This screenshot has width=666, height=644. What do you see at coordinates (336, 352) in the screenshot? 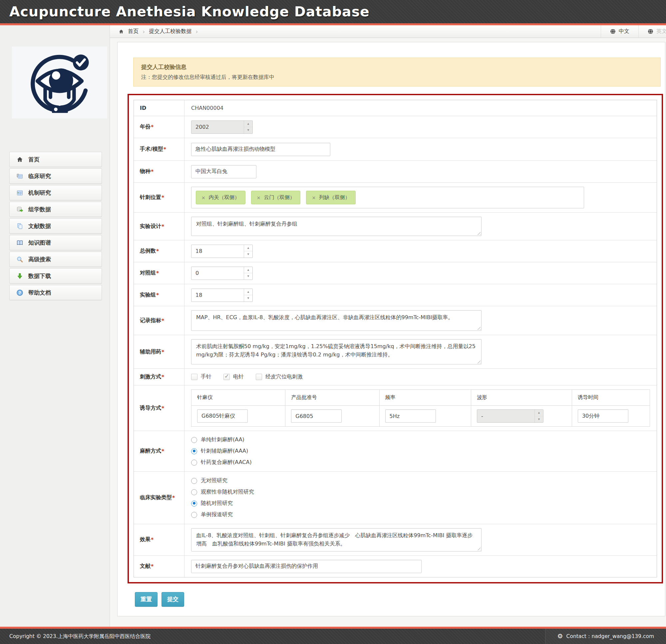
I see `auxiliary-drugs-textarea: 术前肌肉注射氯胺酮50 mg/kg，安定1mg/kg，1.25%硫贲妥钠溶液诱导…` at bounding box center [336, 352].